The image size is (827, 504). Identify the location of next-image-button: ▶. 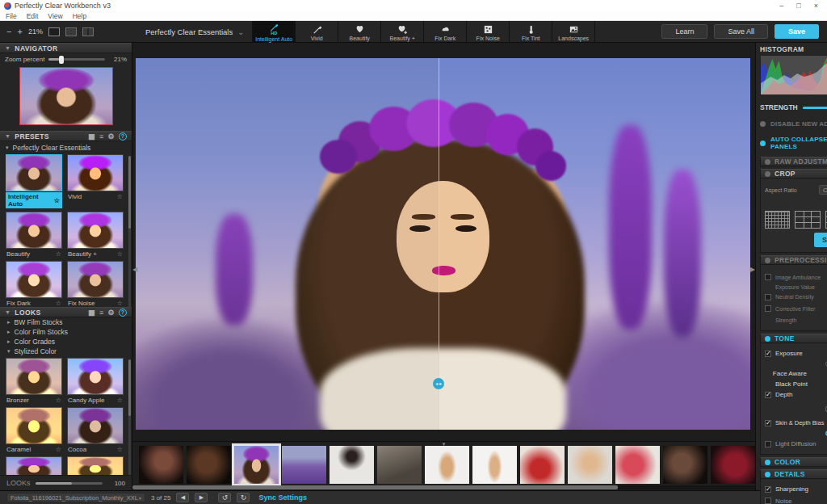
(201, 498).